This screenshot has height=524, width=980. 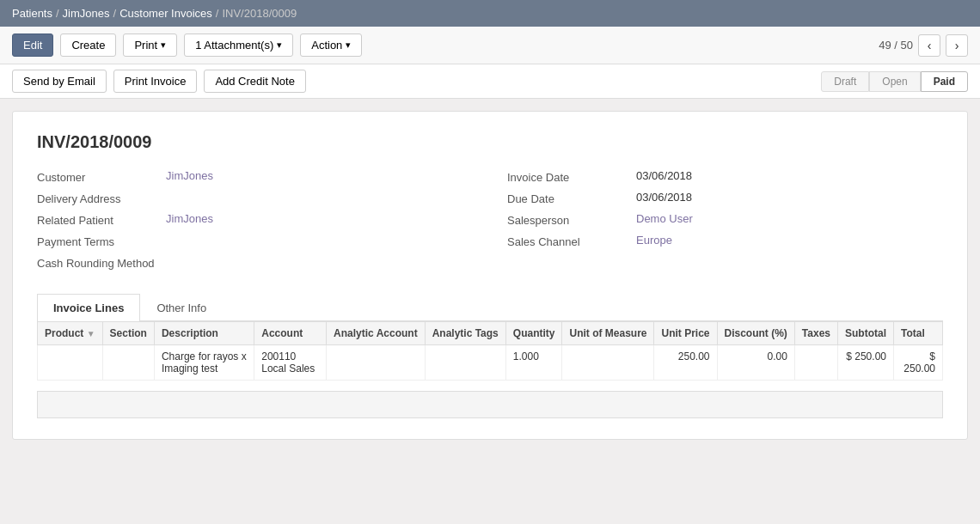 I want to click on invoice-title: INV/2018/0009, so click(x=490, y=143).